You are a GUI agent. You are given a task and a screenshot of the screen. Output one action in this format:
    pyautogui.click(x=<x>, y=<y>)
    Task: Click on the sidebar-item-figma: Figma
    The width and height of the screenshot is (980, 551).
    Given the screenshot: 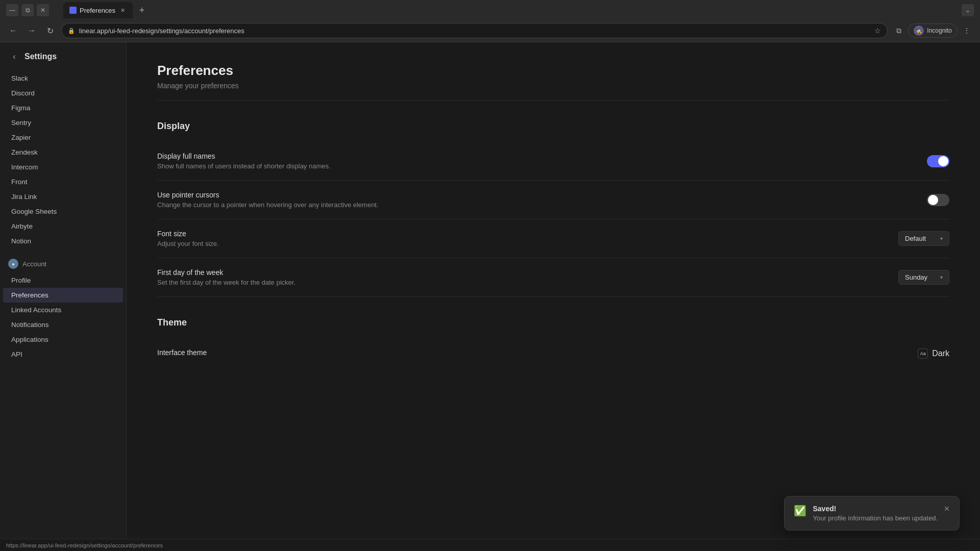 What is the action you would take?
    pyautogui.click(x=63, y=108)
    